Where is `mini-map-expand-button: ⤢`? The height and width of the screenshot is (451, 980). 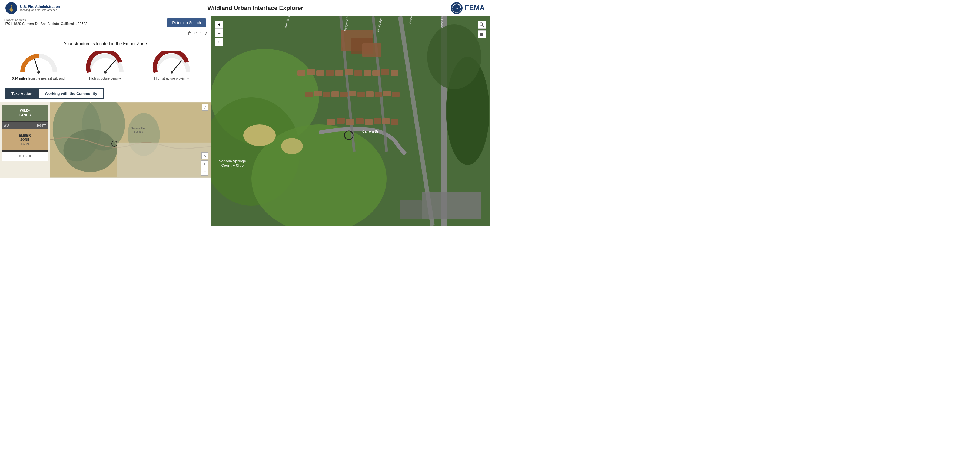
mini-map-expand-button: ⤢ is located at coordinates (205, 107).